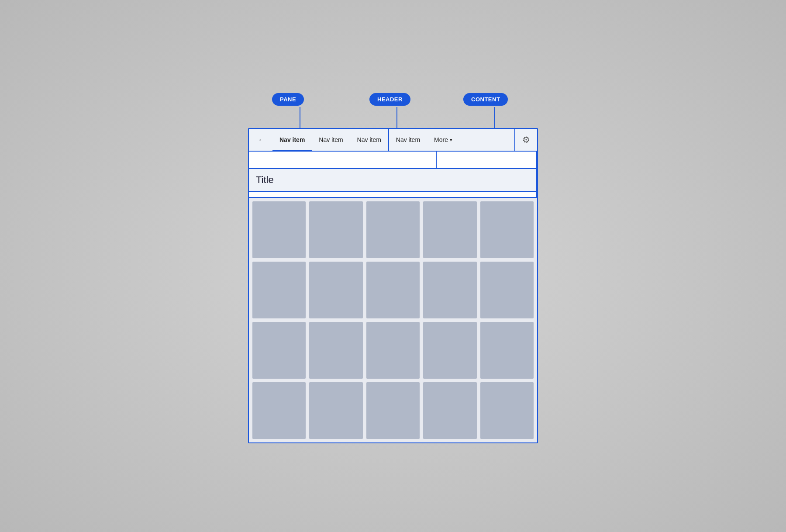  What do you see at coordinates (288, 100) in the screenshot?
I see `pane-annotation-badge: PANE` at bounding box center [288, 100].